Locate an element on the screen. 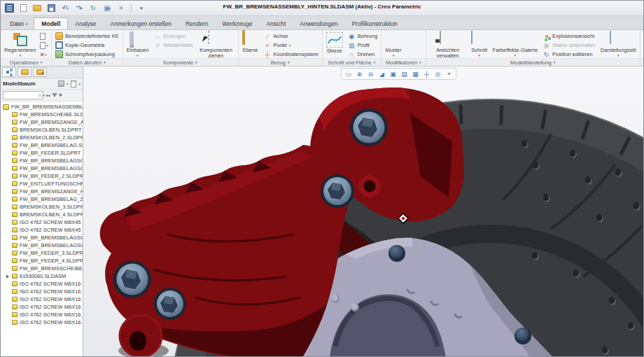 Image resolution: width=644 pixels, height=357 pixels. ansichten-verwalten-button: Ansichten verwalten is located at coordinates (448, 45).